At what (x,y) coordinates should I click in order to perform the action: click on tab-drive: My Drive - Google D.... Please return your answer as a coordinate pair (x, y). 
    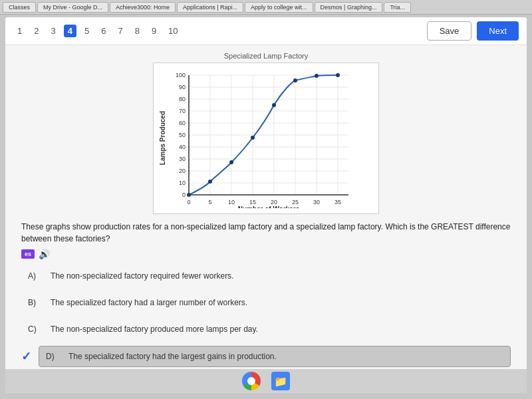
    Looking at the image, I should click on (73, 7).